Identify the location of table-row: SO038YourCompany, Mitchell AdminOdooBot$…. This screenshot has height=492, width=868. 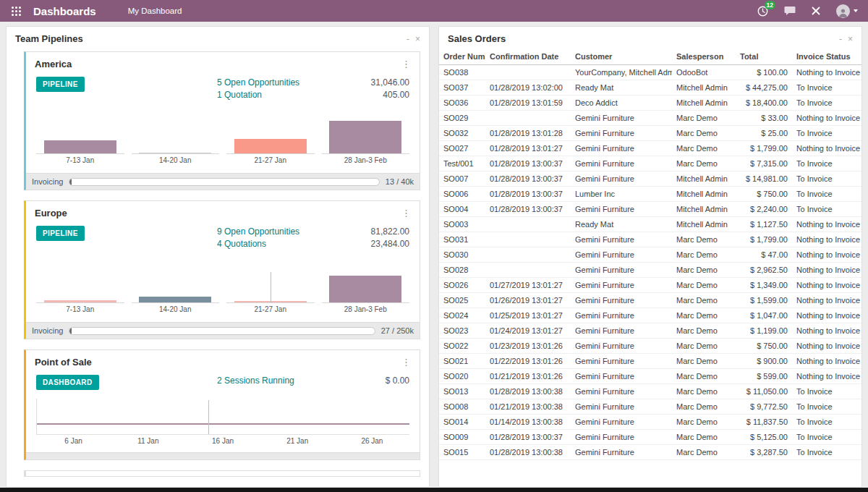
(651, 72).